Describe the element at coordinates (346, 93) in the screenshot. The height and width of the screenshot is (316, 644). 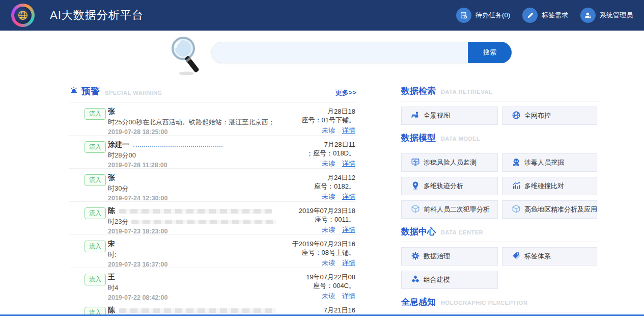
I see `more-link: 更多>>` at that location.